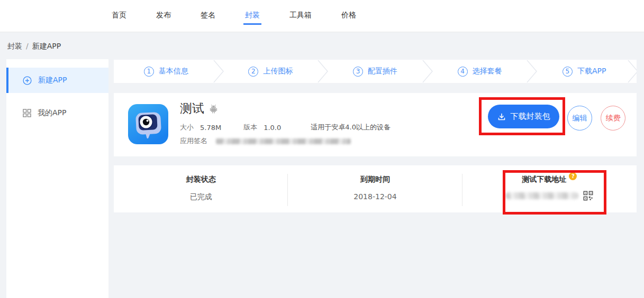 This screenshot has width=644, height=298. What do you see at coordinates (349, 16) in the screenshot?
I see `nav-label: 价格` at bounding box center [349, 16].